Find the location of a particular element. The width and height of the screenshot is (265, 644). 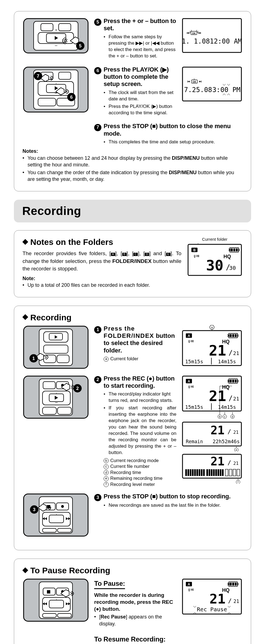

step-7: 7 Press the STOP (■) button to close the… is located at coordinates (168, 134).